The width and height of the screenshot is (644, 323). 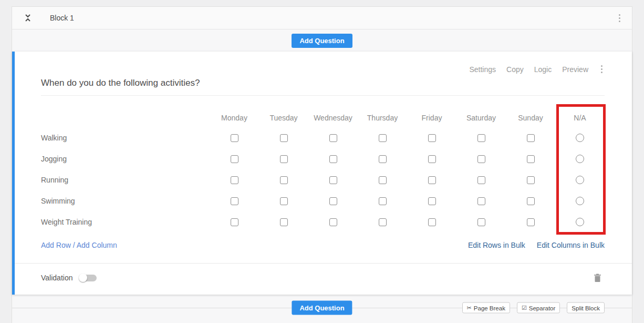 I want to click on block-header: Block 1, so click(x=322, y=18).